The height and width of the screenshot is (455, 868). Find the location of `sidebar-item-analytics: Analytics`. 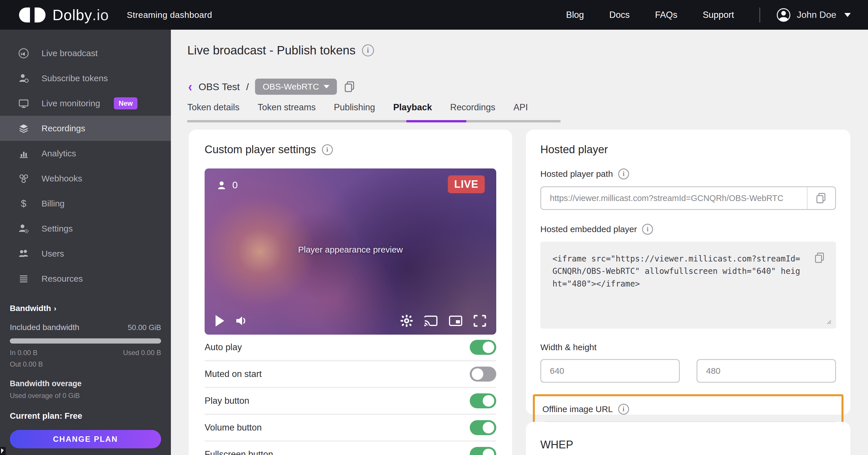

sidebar-item-analytics: Analytics is located at coordinates (86, 154).